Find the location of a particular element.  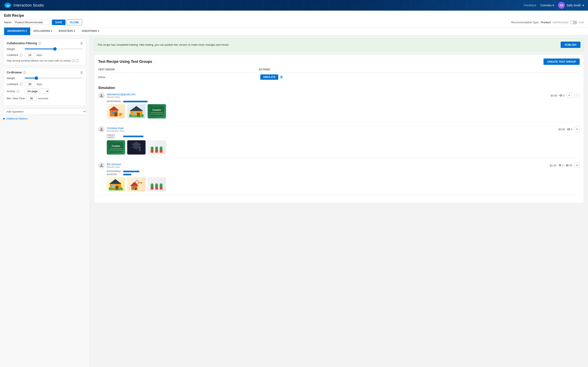

user-1-products: Freedom 1111 2222 3333 4444 is located at coordinates (339, 111).